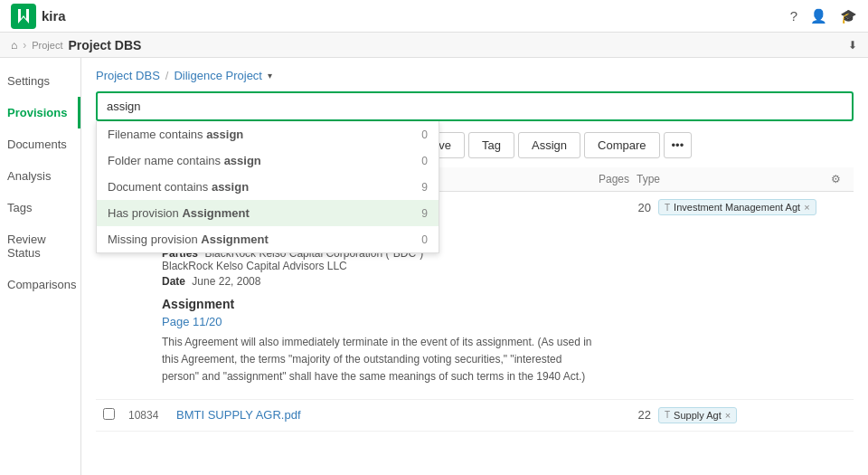 The image size is (868, 475). What do you see at coordinates (148, 415) in the screenshot?
I see `row-id-10834: 10834` at bounding box center [148, 415].